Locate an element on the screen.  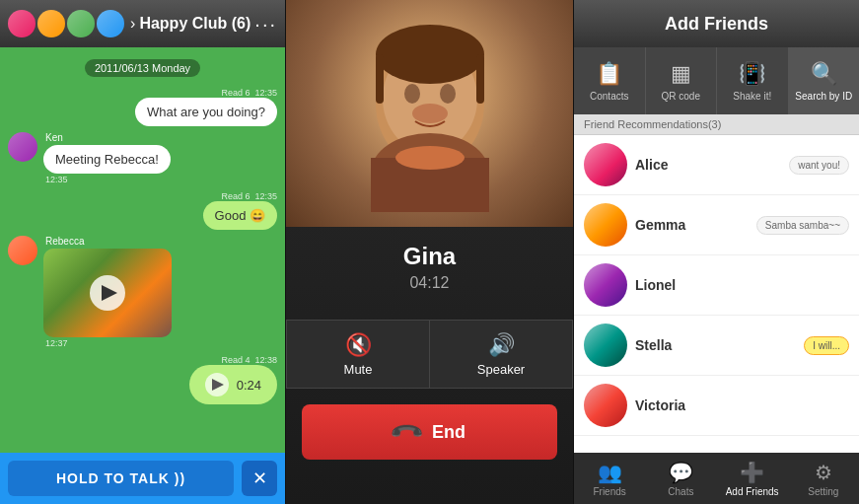
message-bubble: Meeting Rebecca! is located at coordinates (107, 160).